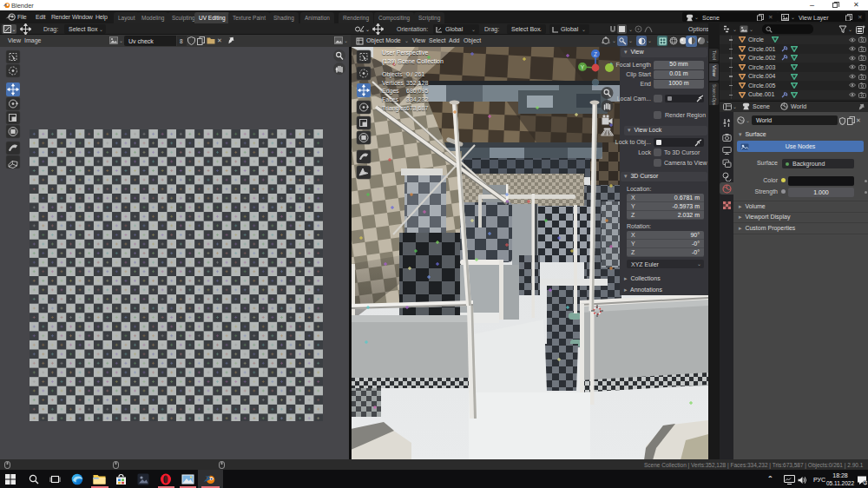 This screenshot has height=488, width=868. Describe the element at coordinates (865, 482) in the screenshot. I see `svg-text: 1` at that location.